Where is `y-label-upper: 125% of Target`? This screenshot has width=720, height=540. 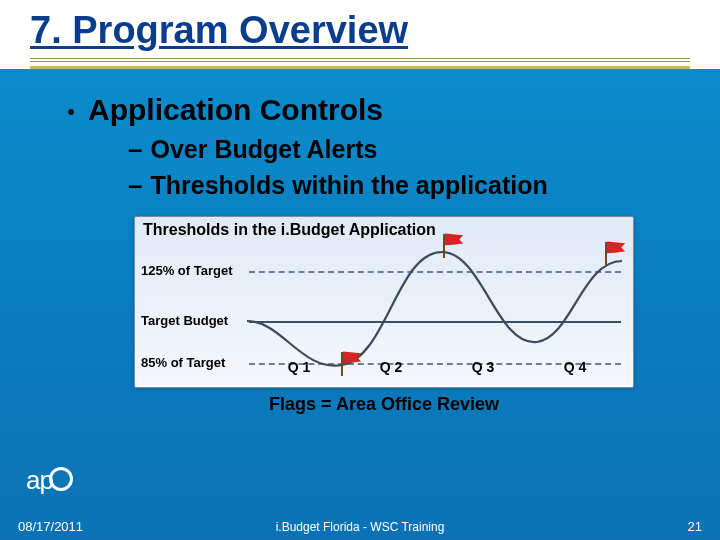
y-label-upper: 125% of Target is located at coordinates (187, 270).